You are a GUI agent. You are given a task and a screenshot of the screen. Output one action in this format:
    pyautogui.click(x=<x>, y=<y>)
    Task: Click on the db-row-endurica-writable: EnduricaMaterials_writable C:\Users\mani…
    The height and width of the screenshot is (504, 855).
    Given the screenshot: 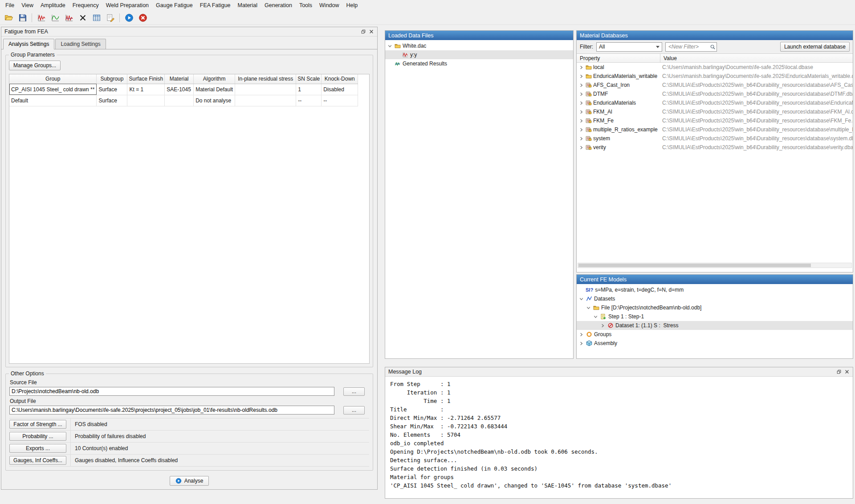 What is the action you would take?
    pyautogui.click(x=715, y=76)
    